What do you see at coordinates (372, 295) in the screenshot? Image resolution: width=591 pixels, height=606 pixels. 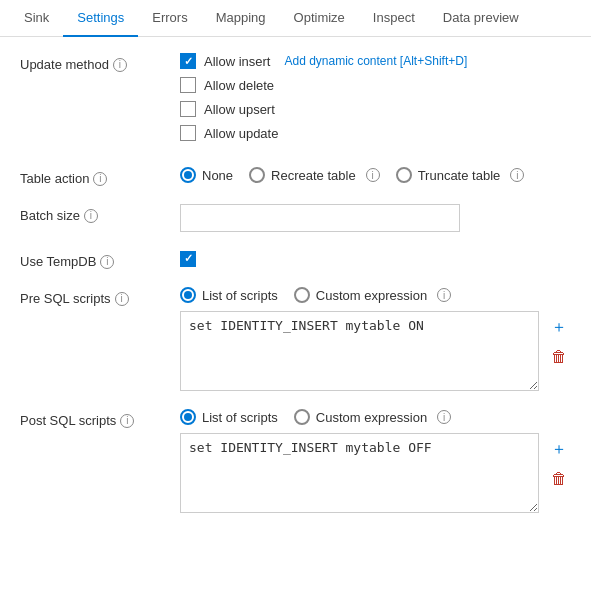 I see `pre-sql-custom-item: Custom expression i` at bounding box center [372, 295].